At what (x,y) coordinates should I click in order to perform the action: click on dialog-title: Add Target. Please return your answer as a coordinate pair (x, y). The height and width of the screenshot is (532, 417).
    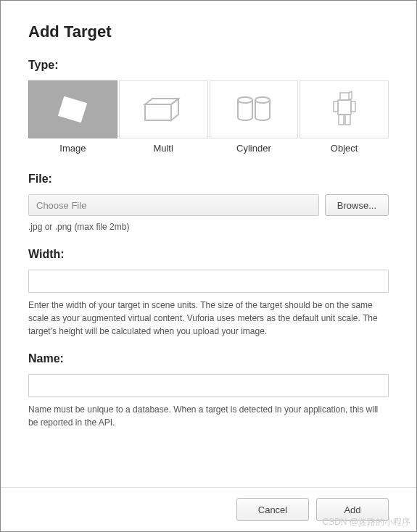
    Looking at the image, I should click on (209, 32).